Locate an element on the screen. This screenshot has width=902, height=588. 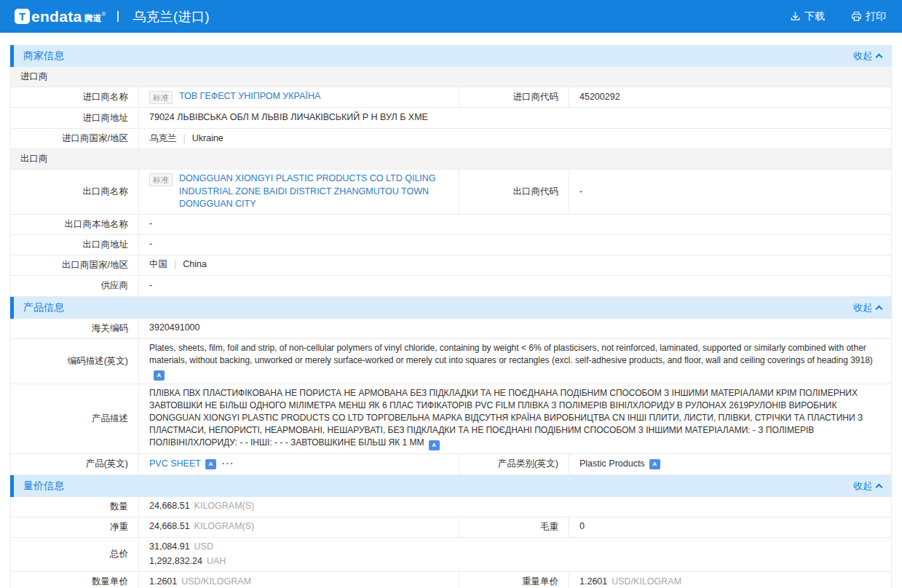
field-label: 数量单价 is located at coordinates (74, 580).